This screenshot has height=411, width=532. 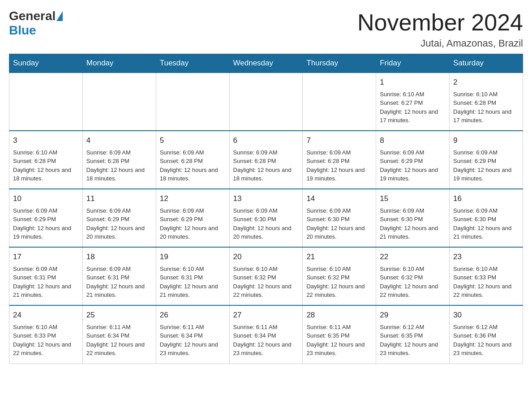 What do you see at coordinates (339, 315) in the screenshot?
I see `day-number: 28` at bounding box center [339, 315].